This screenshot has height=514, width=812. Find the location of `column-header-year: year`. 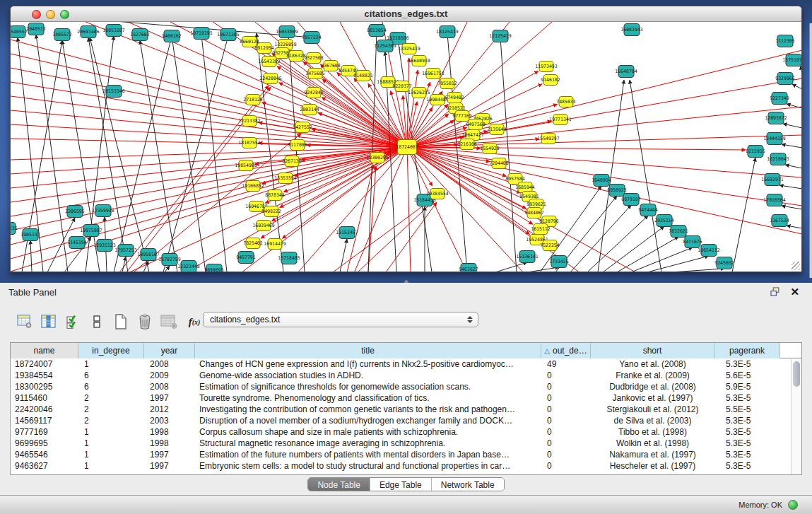

column-header-year: year is located at coordinates (170, 351).